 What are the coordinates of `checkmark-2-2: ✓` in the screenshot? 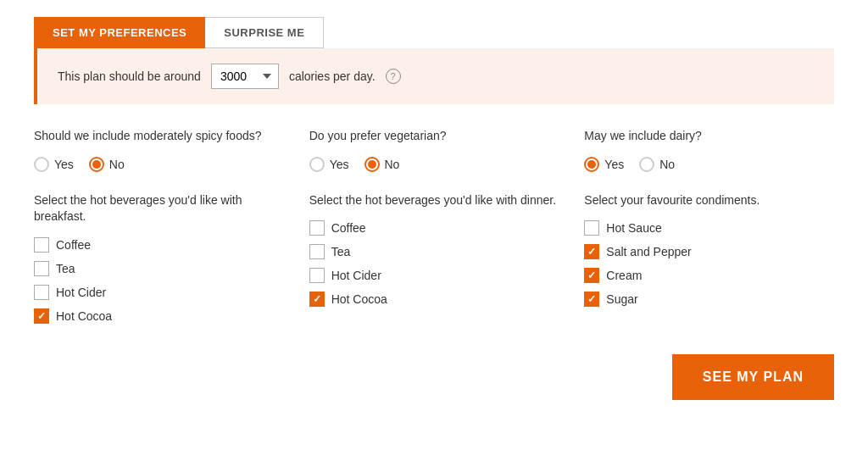 It's located at (592, 275).